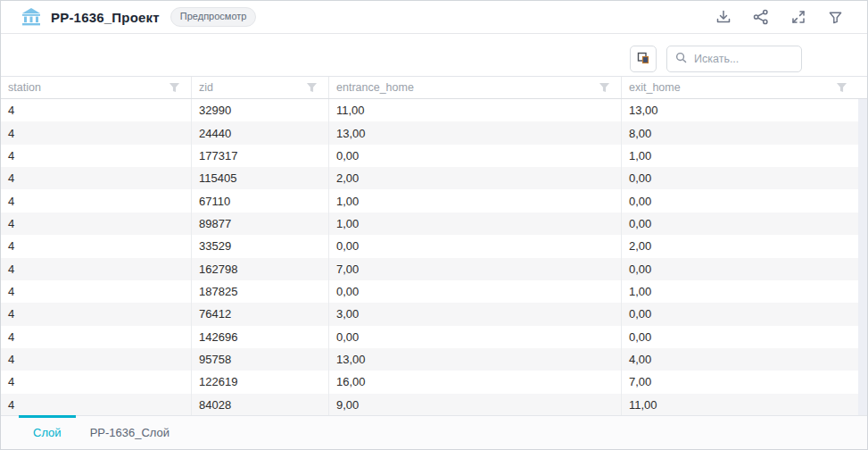 Image resolution: width=868 pixels, height=450 pixels. What do you see at coordinates (434, 18) in the screenshot?
I see `top-header: PP-1636_Проект Предпросмотр` at bounding box center [434, 18].